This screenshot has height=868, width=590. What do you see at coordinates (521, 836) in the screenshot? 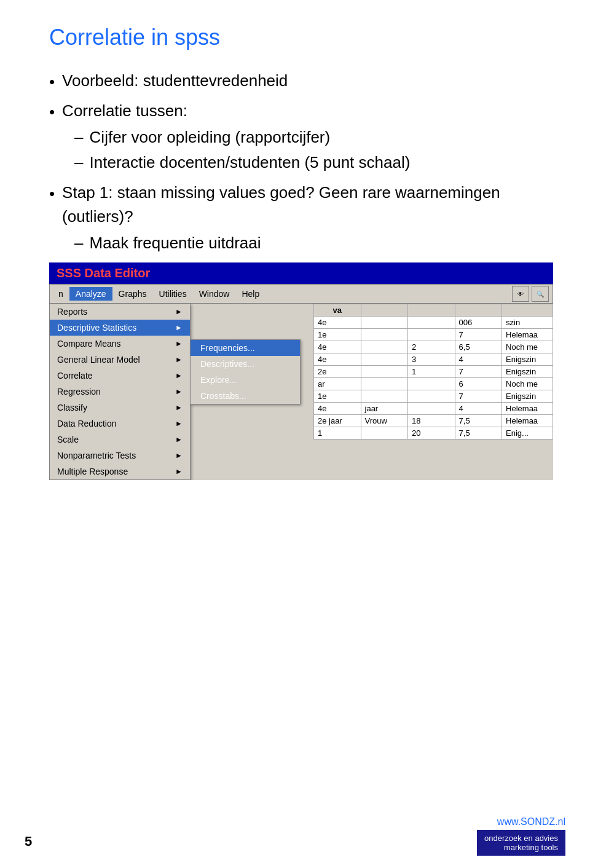
I see `footer-brand: www.SONDZ.nl onderzoek en advies marketi…` at bounding box center [521, 836].